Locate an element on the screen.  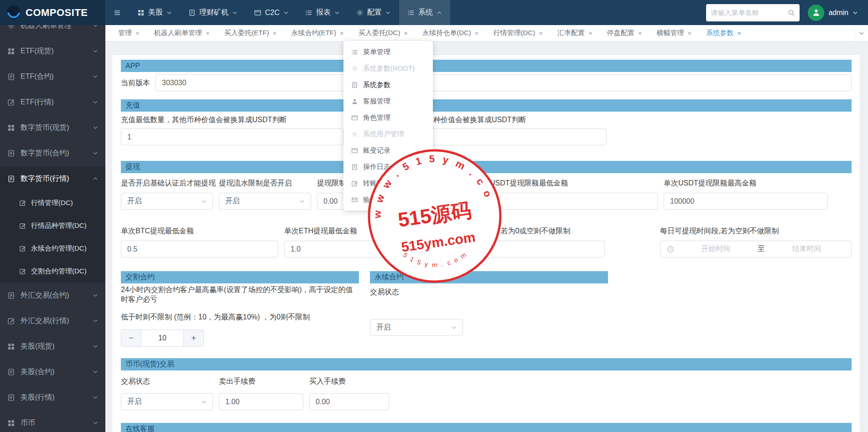
tab-overflow-button is located at coordinates (861, 33).